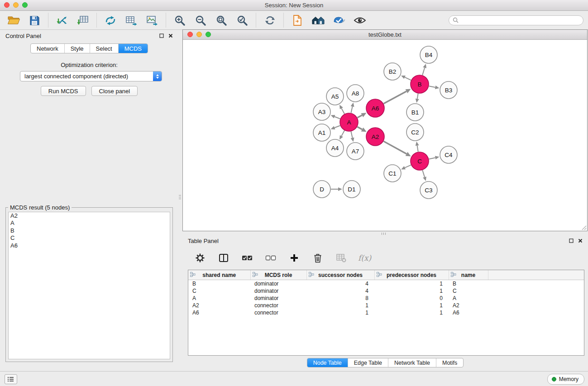 Image resolution: width=588 pixels, height=386 pixels. What do you see at coordinates (208, 34) in the screenshot?
I see `zoom-network-window-button` at bounding box center [208, 34].